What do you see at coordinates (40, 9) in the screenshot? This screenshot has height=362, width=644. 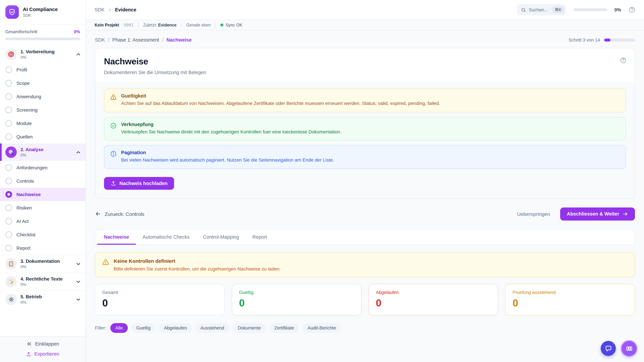 I see `app-title: AI Compliance` at bounding box center [40, 9].